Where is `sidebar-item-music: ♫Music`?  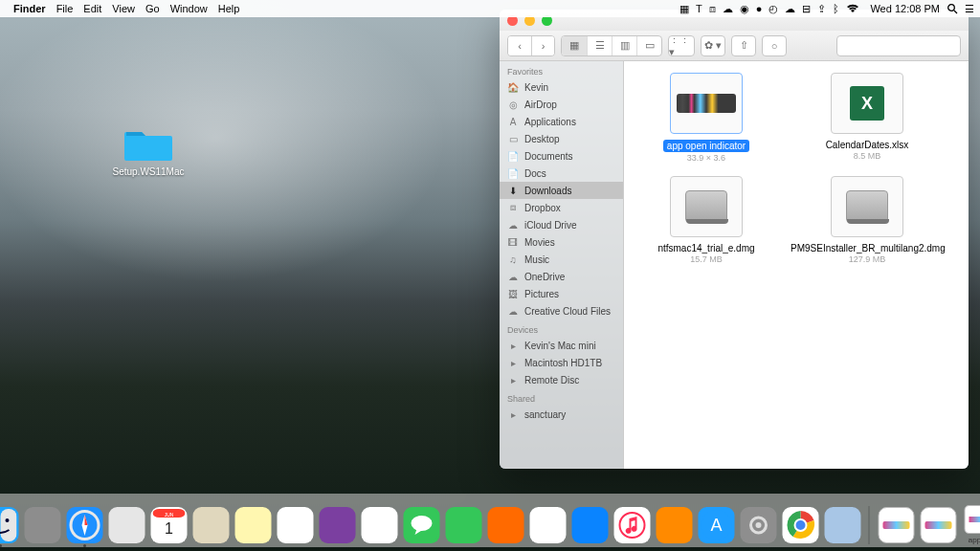
sidebar-item-music: ♫Music is located at coordinates (561, 259).